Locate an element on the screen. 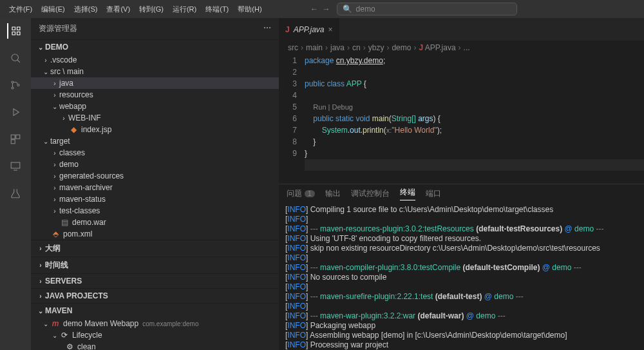 Image resolution: width=644 pixels, height=350 pixels. breadcrumb-item: main is located at coordinates (314, 48).